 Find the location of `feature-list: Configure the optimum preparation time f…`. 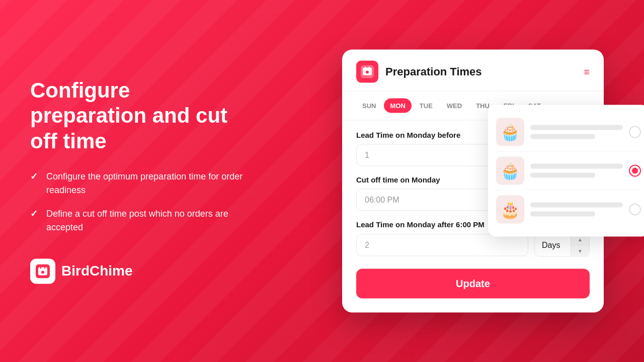

feature-list: Configure the optimum preparation time f… is located at coordinates (141, 203).